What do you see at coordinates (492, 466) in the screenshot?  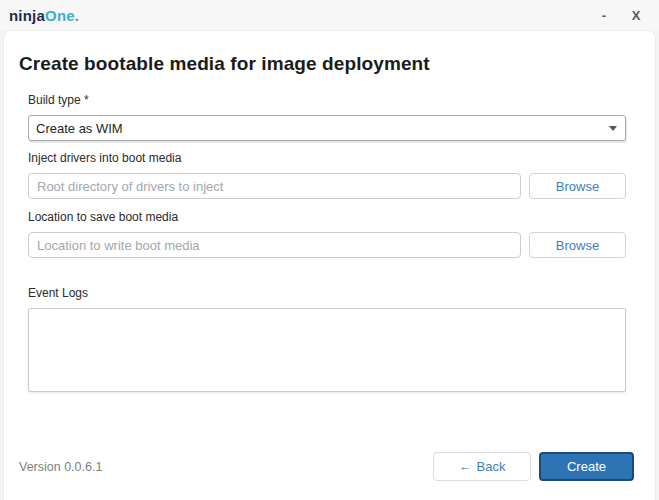 I see `back-button-label: Back` at bounding box center [492, 466].